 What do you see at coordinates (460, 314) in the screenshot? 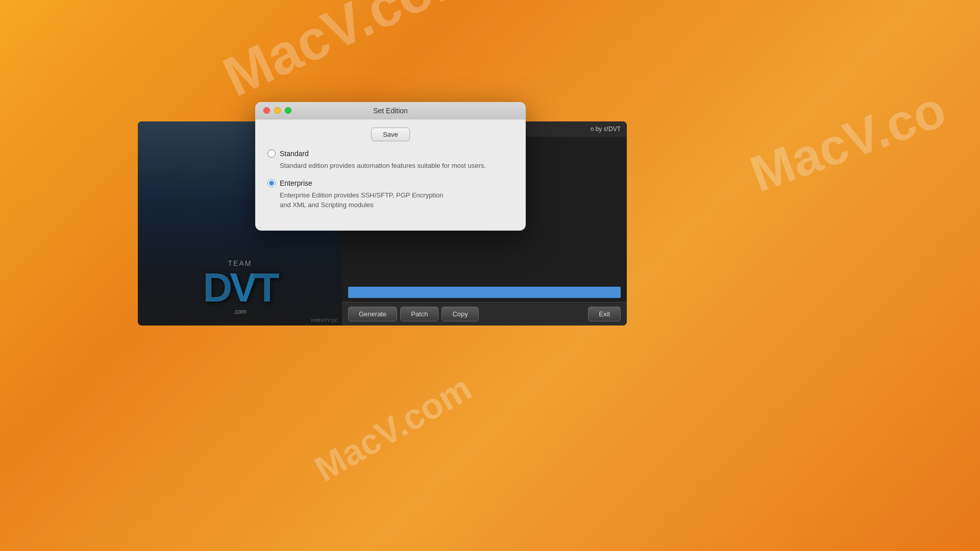
I see `copy-button: Copy` at bounding box center [460, 314].